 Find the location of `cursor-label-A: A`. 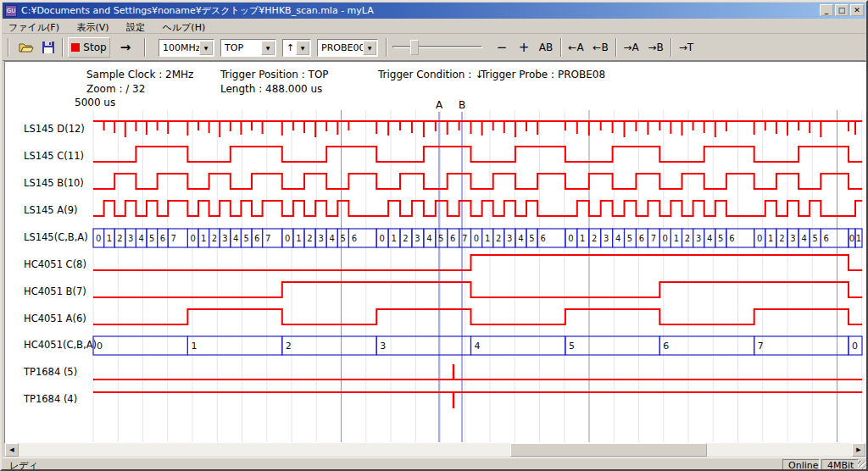

cursor-label-A: A is located at coordinates (439, 105).